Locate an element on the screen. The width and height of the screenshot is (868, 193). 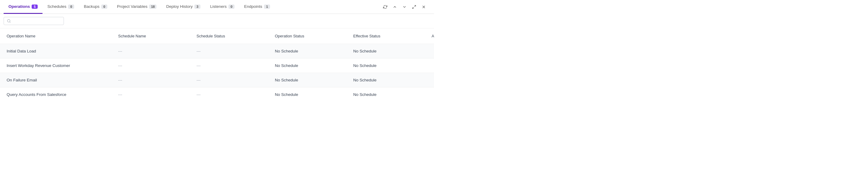
col-effective-status: Effective Status is located at coordinates (390, 36).